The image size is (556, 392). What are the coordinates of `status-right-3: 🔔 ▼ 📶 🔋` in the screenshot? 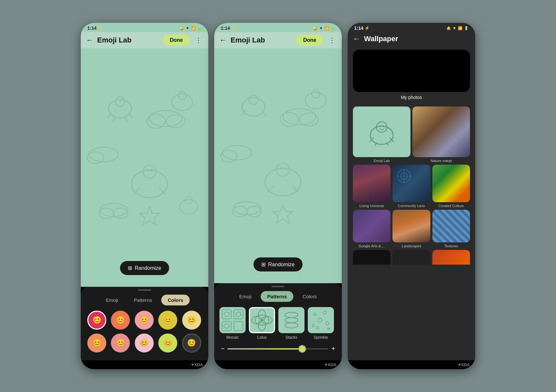 It's located at (458, 28).